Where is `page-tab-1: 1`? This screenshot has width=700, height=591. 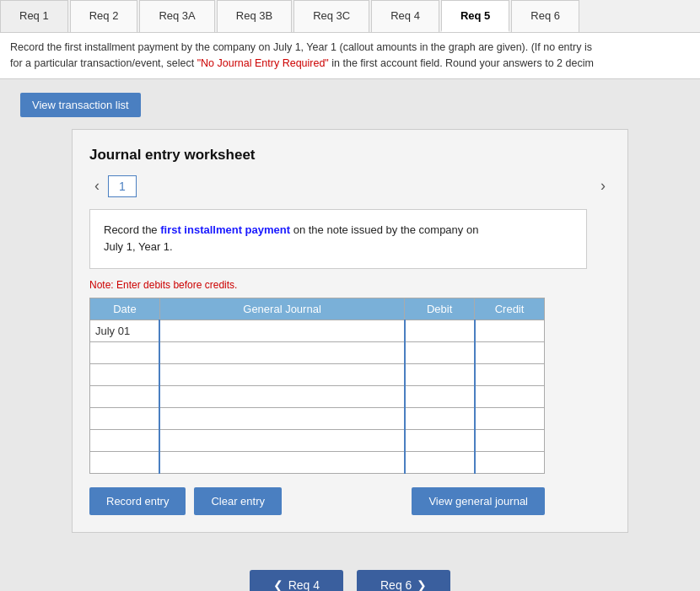
page-tab-1: 1 is located at coordinates (122, 186).